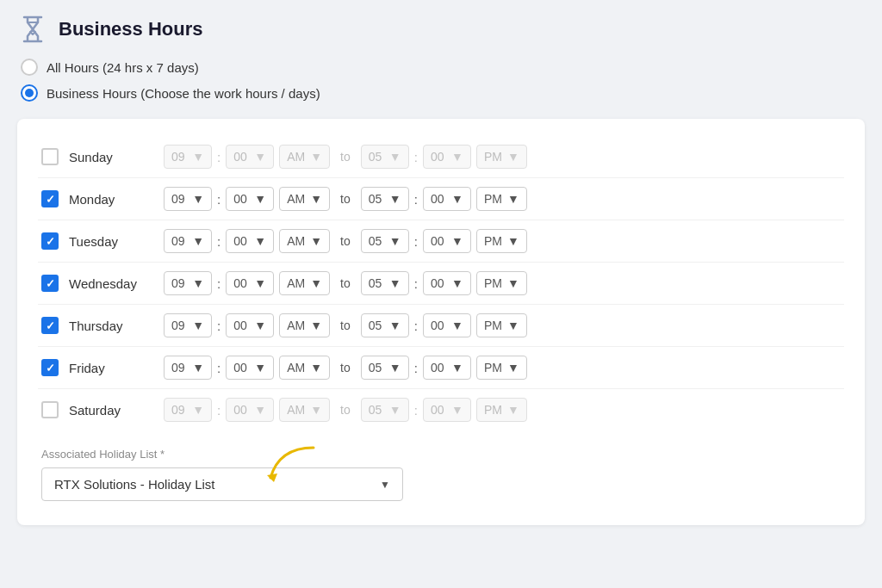  Describe the element at coordinates (188, 368) in the screenshot. I see `friday-from-hour: 09▼` at that location.